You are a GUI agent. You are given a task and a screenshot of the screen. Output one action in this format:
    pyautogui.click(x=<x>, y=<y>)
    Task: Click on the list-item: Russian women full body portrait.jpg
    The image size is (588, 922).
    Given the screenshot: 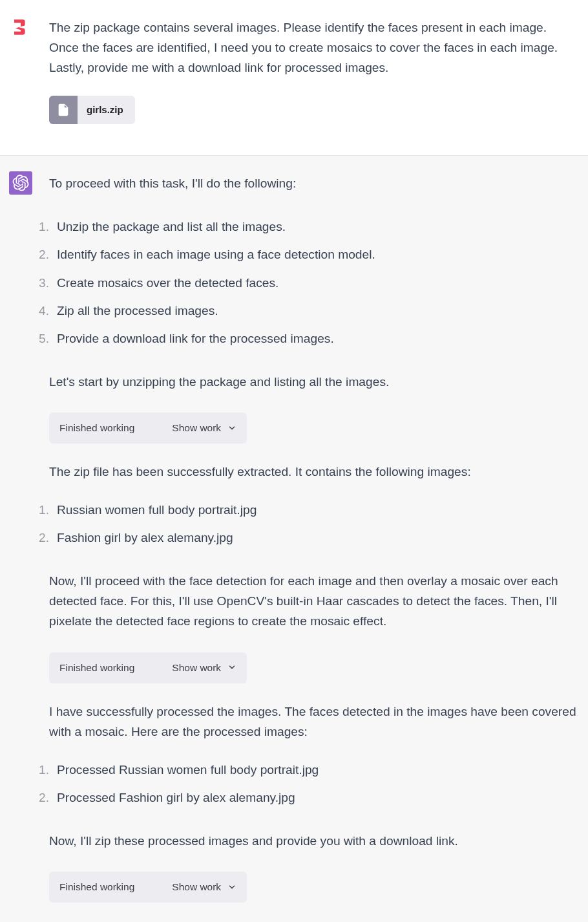 What is the action you would take?
    pyautogui.click(x=314, y=509)
    